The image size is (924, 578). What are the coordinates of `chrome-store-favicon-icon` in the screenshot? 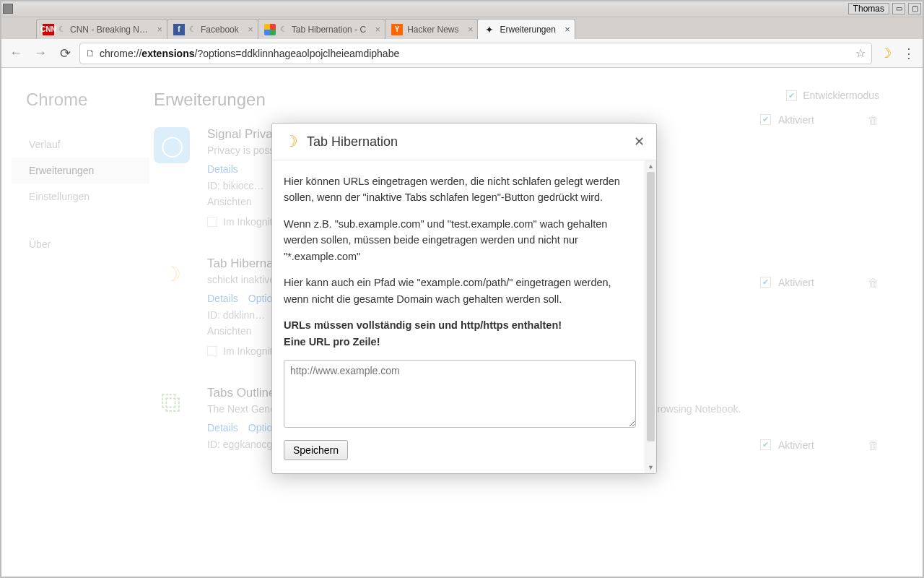 It's located at (270, 30).